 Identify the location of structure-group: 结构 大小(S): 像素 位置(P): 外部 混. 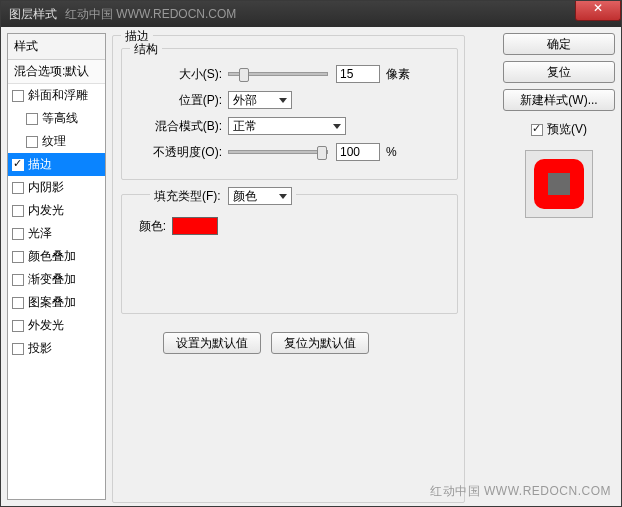
(290, 114).